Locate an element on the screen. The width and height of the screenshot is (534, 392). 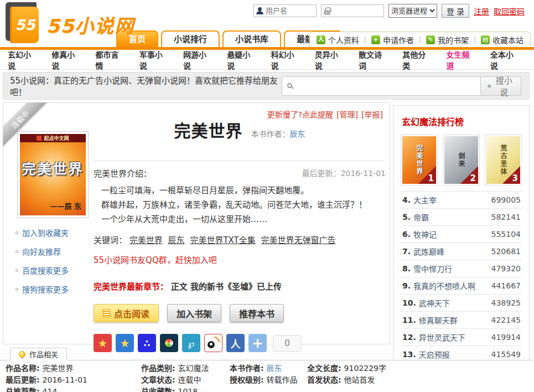
add-shelf-label: 加入书架 is located at coordinates (194, 313).